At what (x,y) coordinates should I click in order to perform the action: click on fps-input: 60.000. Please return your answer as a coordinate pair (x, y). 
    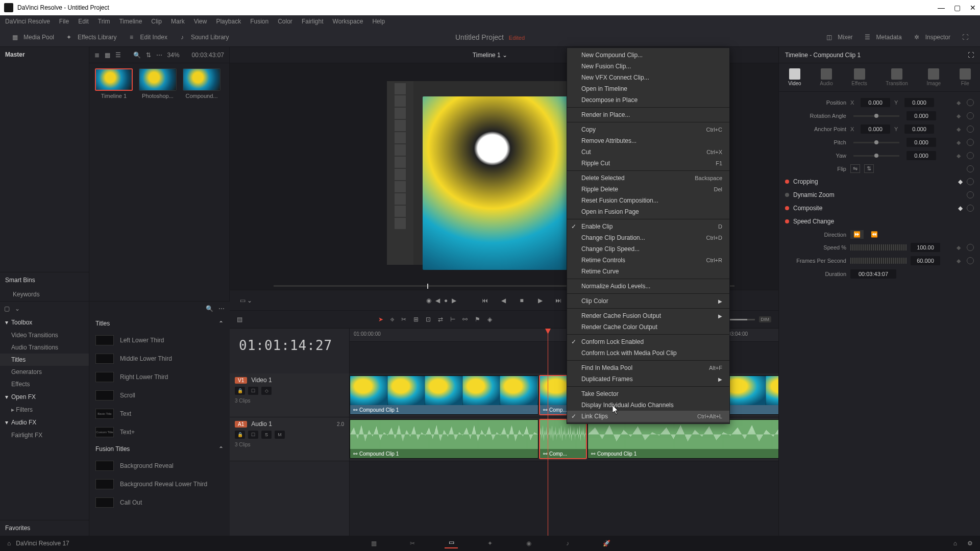
    Looking at the image, I should click on (925, 261).